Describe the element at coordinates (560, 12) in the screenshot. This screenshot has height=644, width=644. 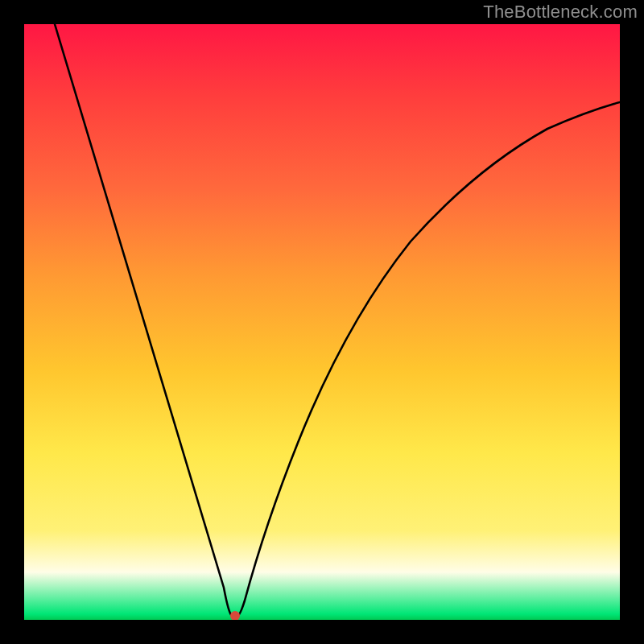
I see `watermark-text: TheBottleneck.com` at that location.